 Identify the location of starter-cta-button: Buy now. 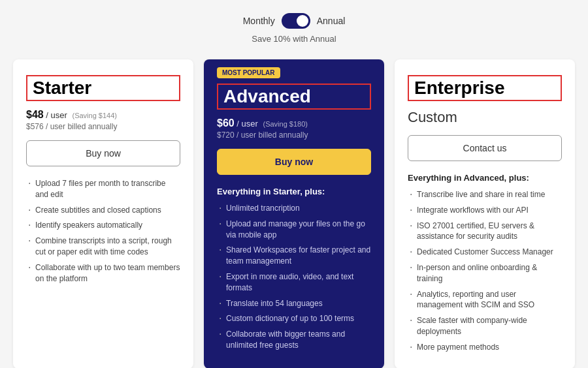
(103, 153).